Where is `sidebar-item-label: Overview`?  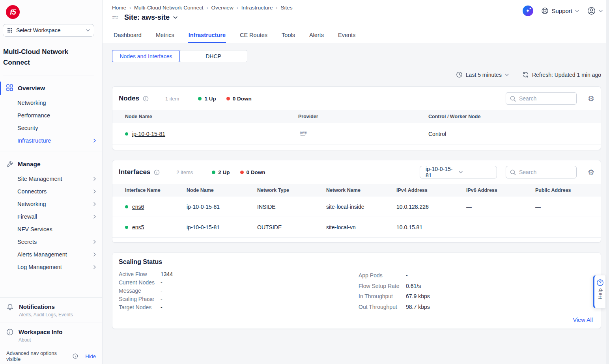 sidebar-item-label: Overview is located at coordinates (32, 88).